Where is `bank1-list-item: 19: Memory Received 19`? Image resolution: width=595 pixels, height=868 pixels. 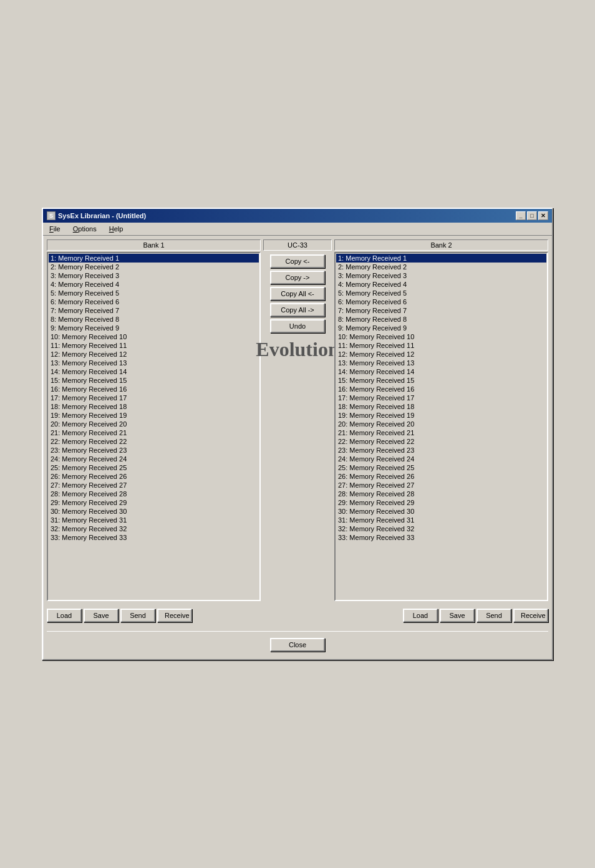 bank1-list-item: 19: Memory Received 19 is located at coordinates (153, 415).